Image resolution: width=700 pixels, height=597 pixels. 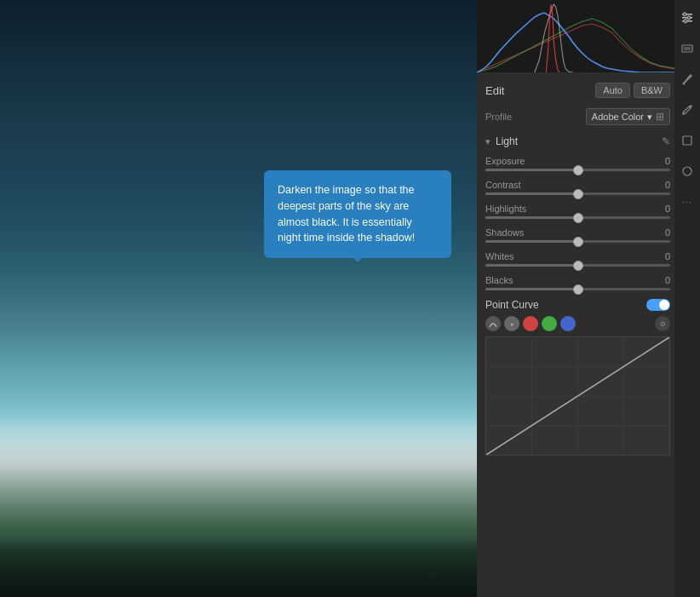 I want to click on slider-label-whites: Whites, so click(x=500, y=256).